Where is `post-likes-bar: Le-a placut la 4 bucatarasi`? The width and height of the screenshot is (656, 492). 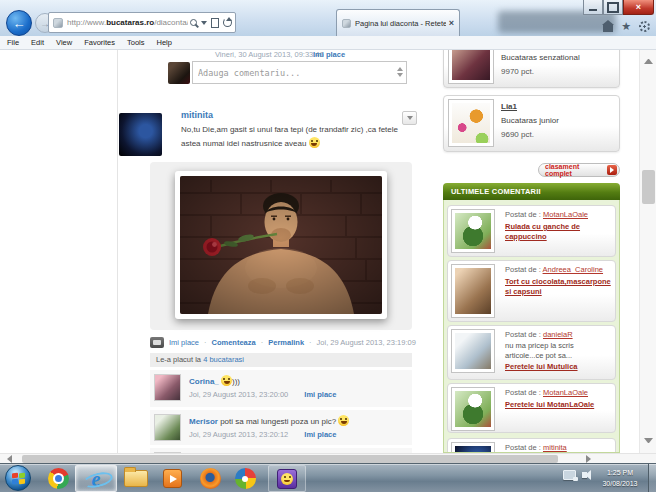
post-likes-bar: Le-a placut la 4 bucatarasi is located at coordinates (281, 360).